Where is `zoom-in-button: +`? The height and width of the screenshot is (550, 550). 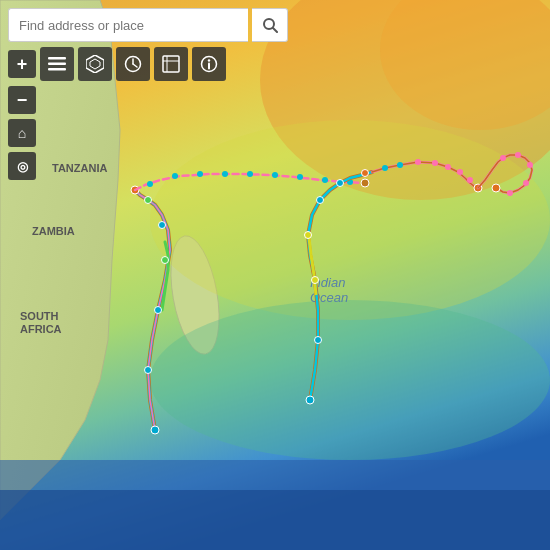
zoom-in-button: + is located at coordinates (22, 64).